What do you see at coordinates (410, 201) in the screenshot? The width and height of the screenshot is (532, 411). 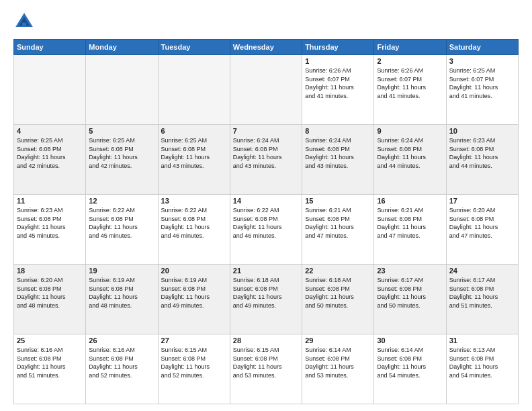 I see `day-number: 16` at bounding box center [410, 201].